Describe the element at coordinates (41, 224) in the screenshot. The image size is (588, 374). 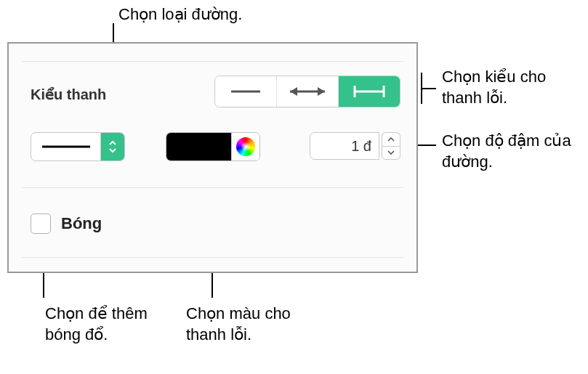
I see `shadow-checkbox` at that location.